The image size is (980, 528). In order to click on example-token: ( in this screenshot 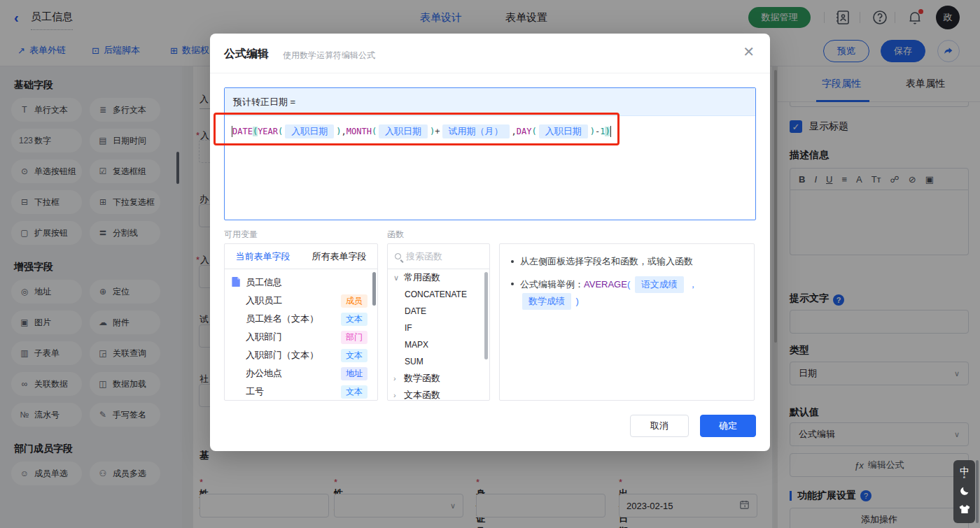, I will do `click(630, 285)`.